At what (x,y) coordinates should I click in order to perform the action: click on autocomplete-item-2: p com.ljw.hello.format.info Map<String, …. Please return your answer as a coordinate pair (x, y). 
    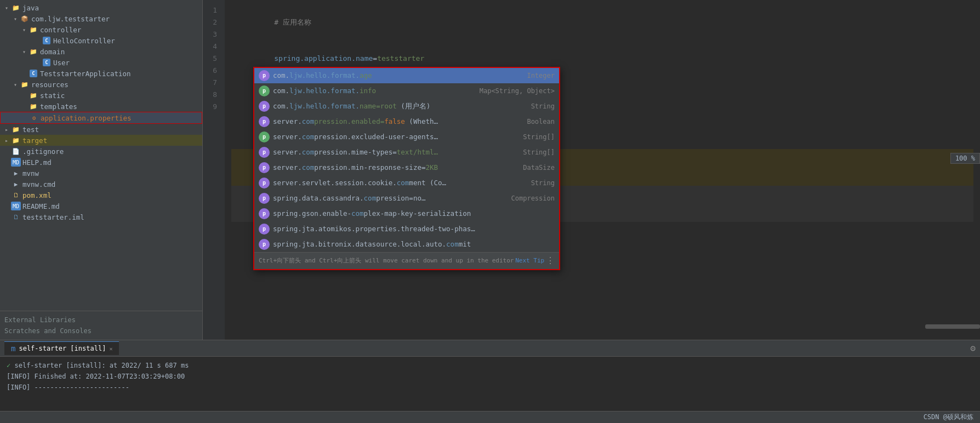
    Looking at the image, I should click on (407, 91).